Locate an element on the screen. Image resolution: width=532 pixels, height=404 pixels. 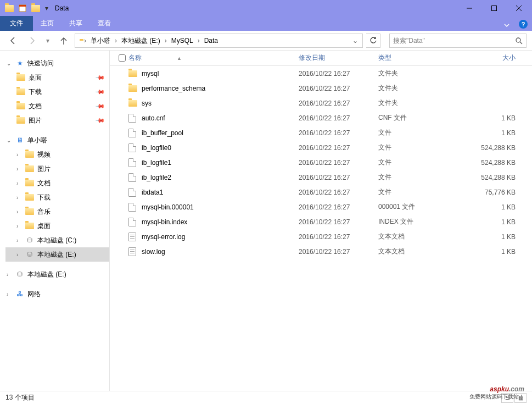
sidebar-item-pictures: 图片📌 is located at coordinates (57, 120).